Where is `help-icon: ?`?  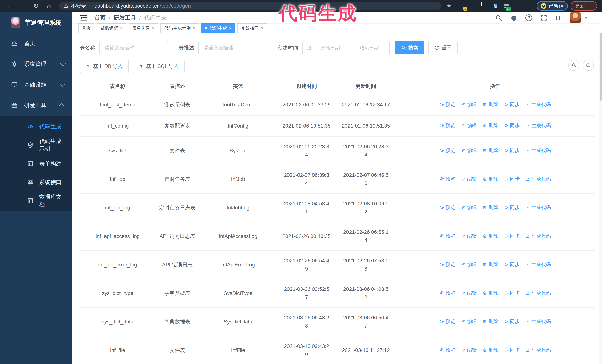
help-icon: ? is located at coordinates (529, 18).